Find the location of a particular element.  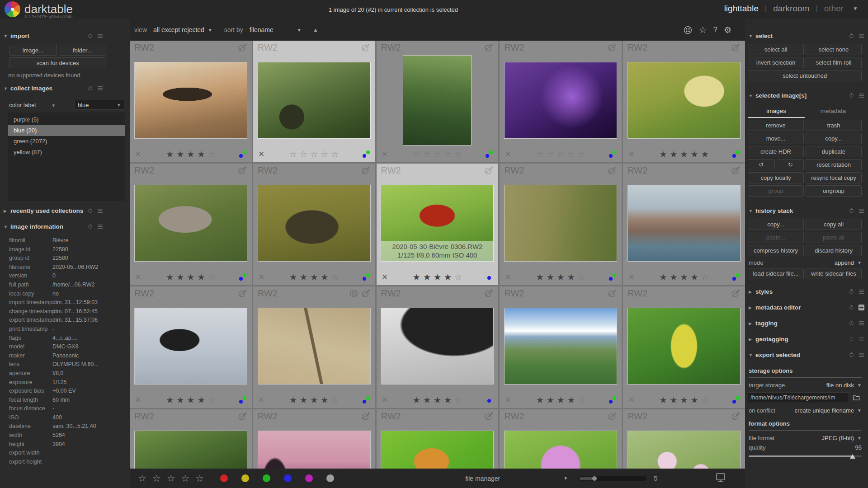

history-mode-row: mode append ▼ is located at coordinates (805, 263).